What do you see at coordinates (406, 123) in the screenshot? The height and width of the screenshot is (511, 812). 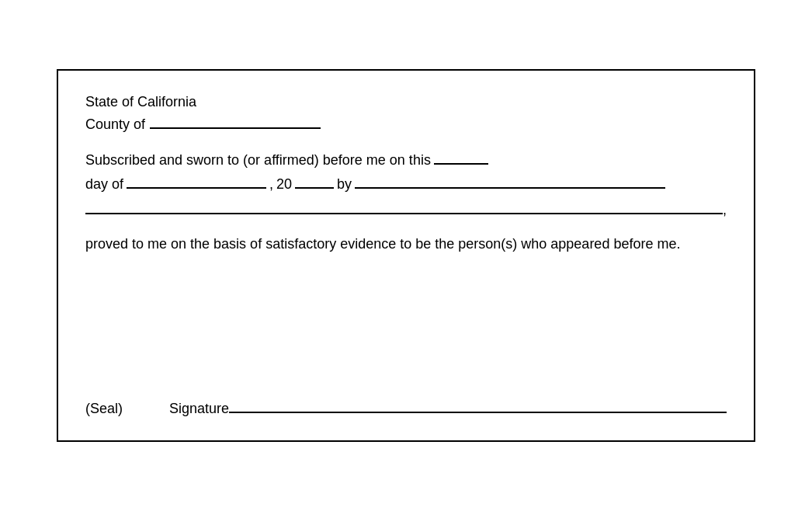 I see `county-line: County of` at bounding box center [406, 123].